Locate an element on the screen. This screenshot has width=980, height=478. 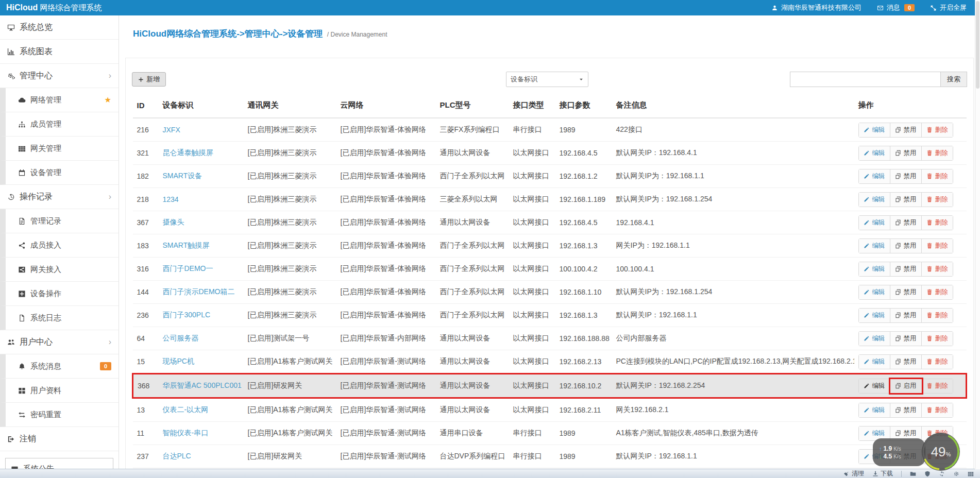
sidebar-item-user-profile: 用户资料 is located at coordinates (59, 390).